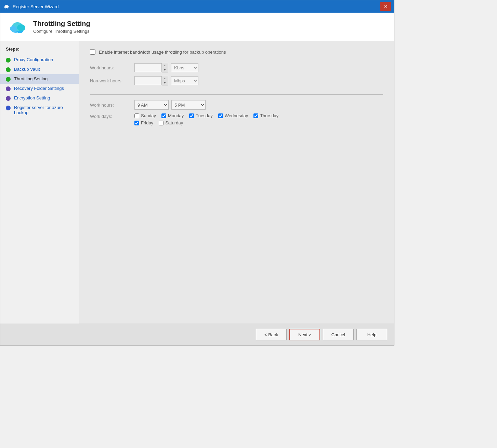 The image size is (497, 448). I want to click on sidebar: Steps: Proxy Configuration Backup Vault …, so click(40, 182).